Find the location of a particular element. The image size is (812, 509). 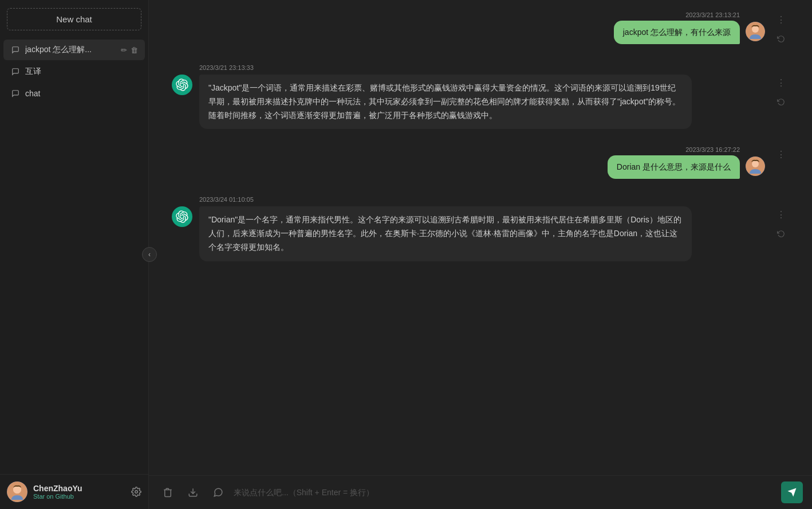

user-message-row-1: 2023/3/21 23:13:21 jackpot 怎么理解，有什么来源 ⋮ is located at coordinates (480, 29).